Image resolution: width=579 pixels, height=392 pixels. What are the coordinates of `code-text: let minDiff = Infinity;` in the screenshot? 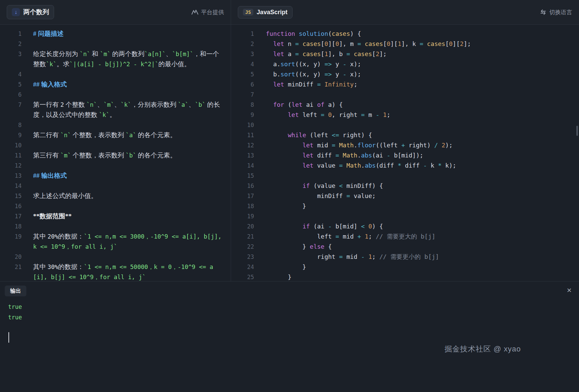 It's located at (417, 84).